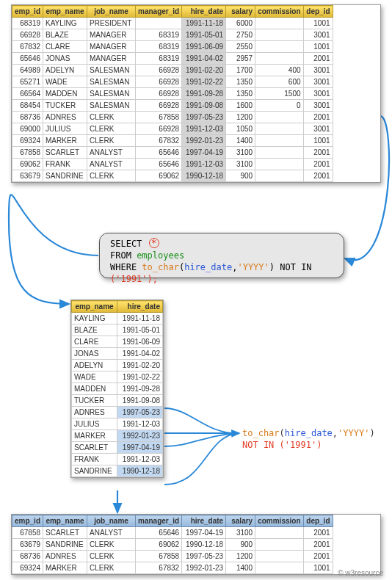 This screenshot has height=580, width=392. Describe the element at coordinates (354, 433) in the screenshot. I see `annot-arg: 'YYYY'` at that location.